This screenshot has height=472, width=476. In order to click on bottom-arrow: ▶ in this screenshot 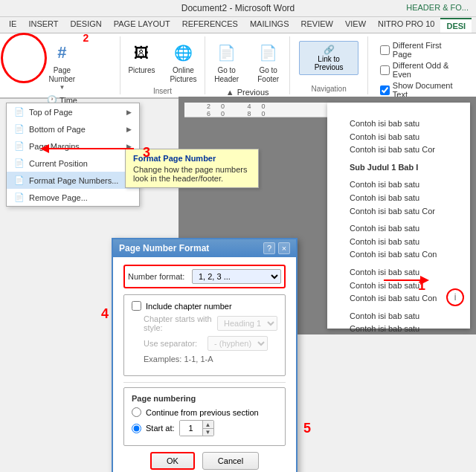, I will do `click(129, 129)`.